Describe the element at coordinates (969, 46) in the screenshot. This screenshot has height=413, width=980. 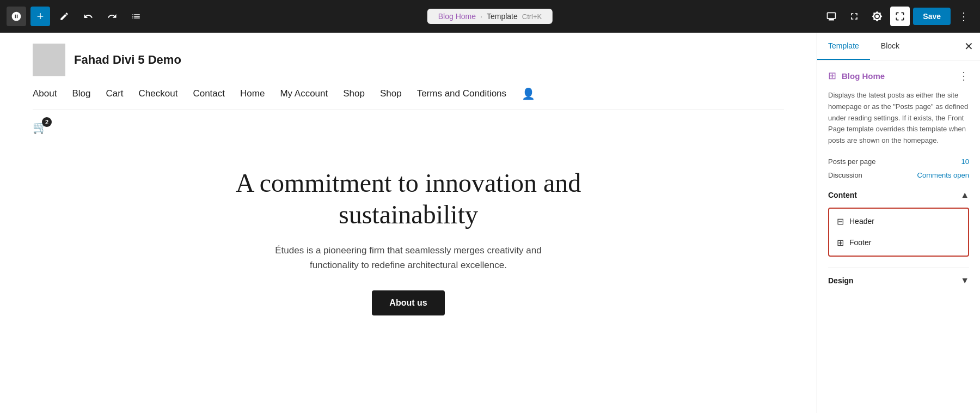
I see `sidebar-close-button: ✕` at that location.